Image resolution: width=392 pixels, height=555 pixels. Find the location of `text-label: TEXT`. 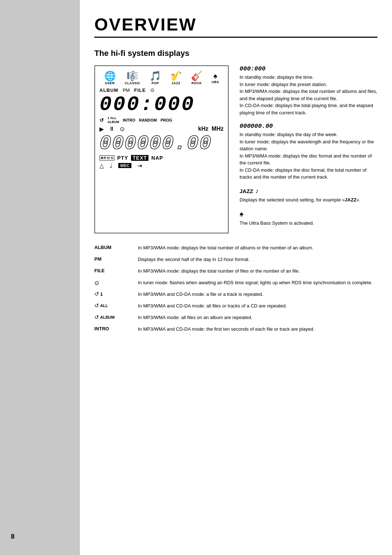

text-label: TEXT is located at coordinates (140, 158).